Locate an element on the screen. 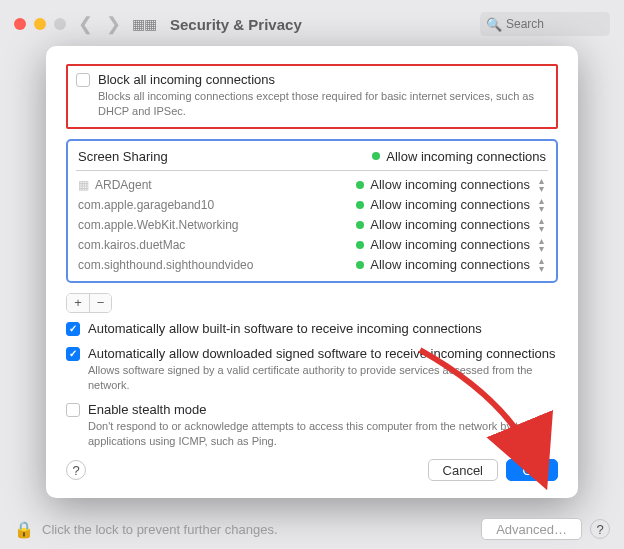  search-field: 🔍 is located at coordinates (545, 24).